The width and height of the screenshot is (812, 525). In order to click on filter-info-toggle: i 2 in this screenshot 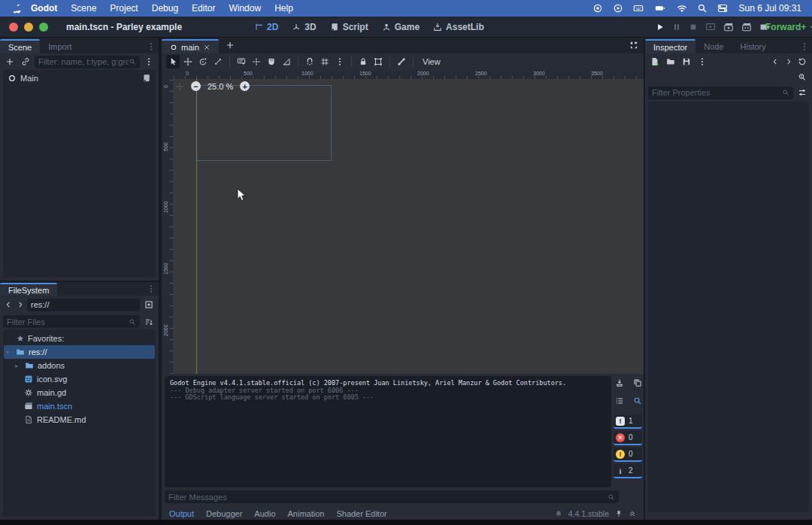, I will do `click(628, 471)`.